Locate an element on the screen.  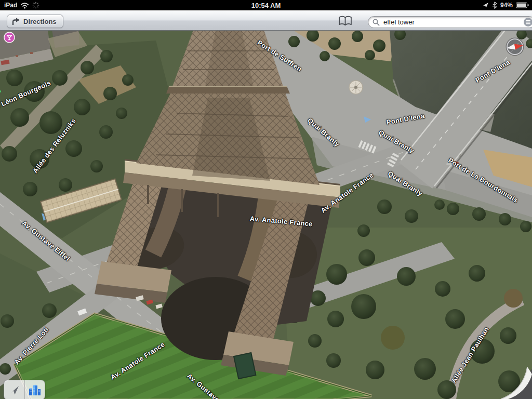
search-input is located at coordinates (453, 22).